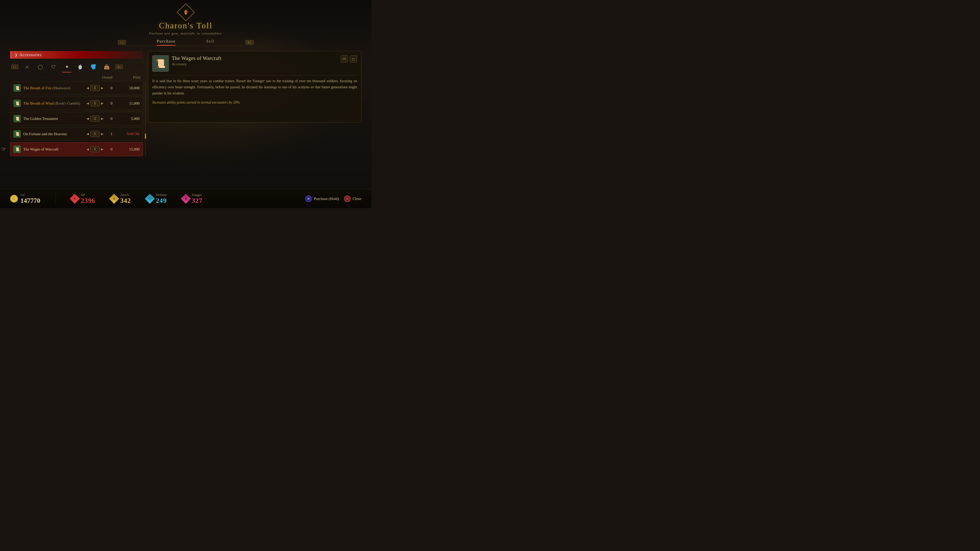  I want to click on tab-bar: L2 Purchase Sell R2, so click(186, 43).